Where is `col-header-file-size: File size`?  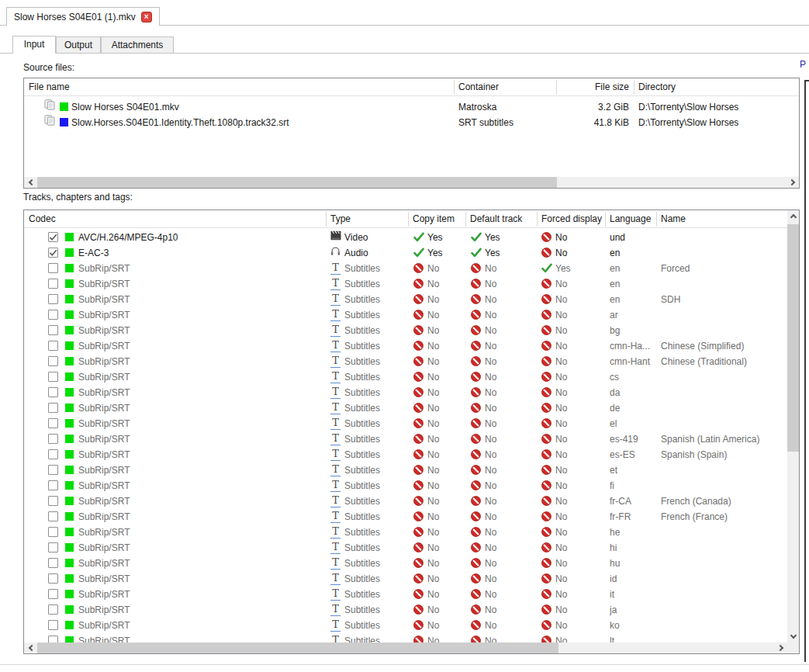
col-header-file-size: File size is located at coordinates (593, 87).